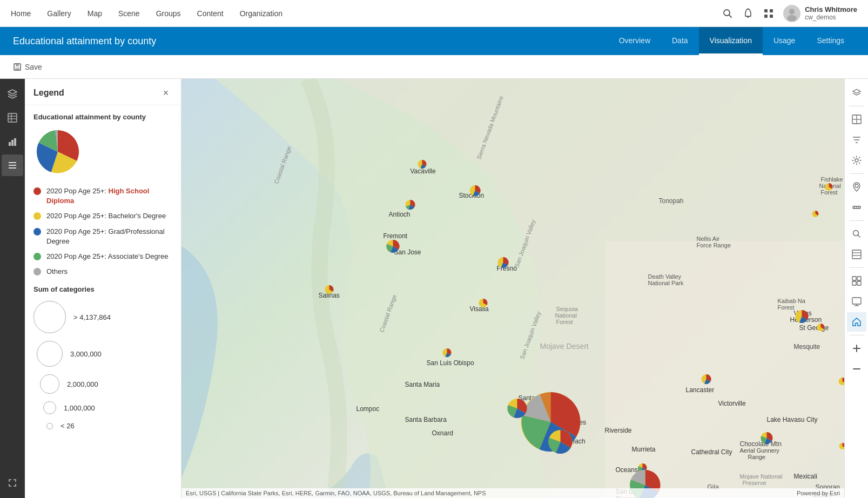 Image resolution: width=868 pixels, height=498 pixels. Describe the element at coordinates (731, 41) in the screenshot. I see `tab-visualization: Visualization` at that location.